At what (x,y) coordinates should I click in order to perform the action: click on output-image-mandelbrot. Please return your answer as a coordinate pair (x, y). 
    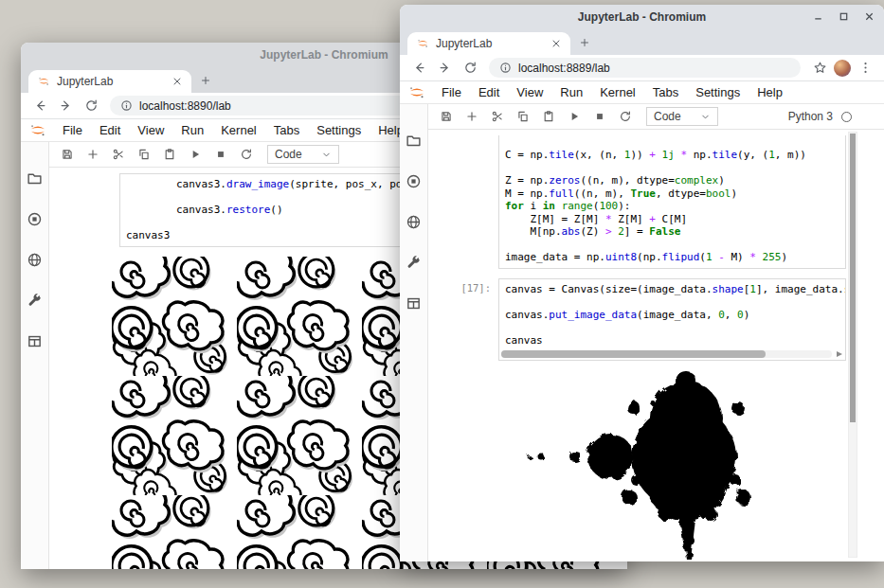
    Looking at the image, I should click on (688, 466).